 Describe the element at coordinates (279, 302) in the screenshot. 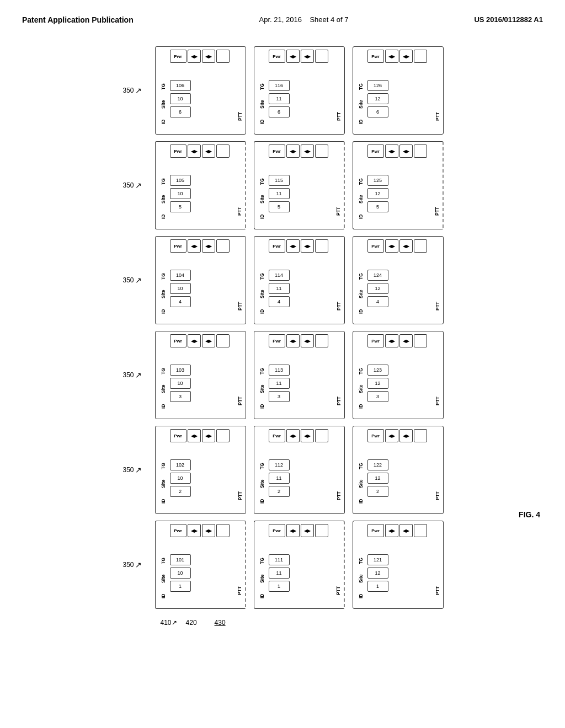

I see `field-tg-value-114: 4` at that location.